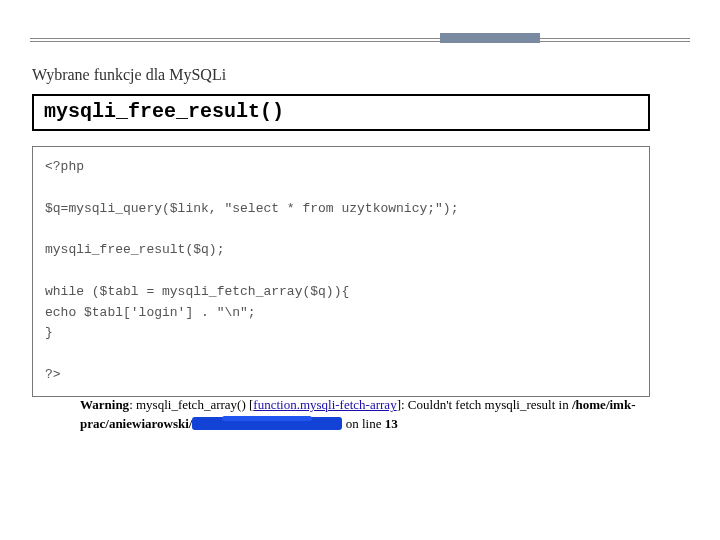 Image resolution: width=720 pixels, height=540 pixels. I want to click on warning-msg-before: : Couldn't fetch mysqli_result in, so click(486, 404).